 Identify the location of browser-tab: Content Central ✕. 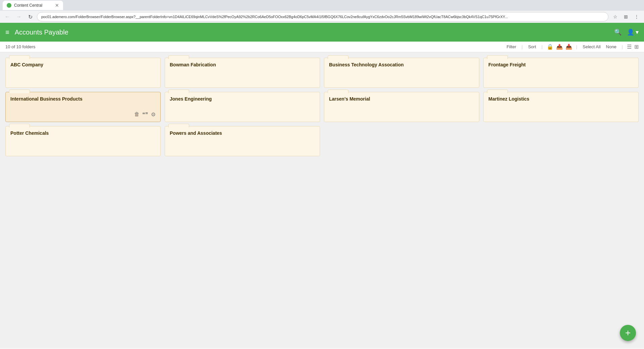
(33, 5).